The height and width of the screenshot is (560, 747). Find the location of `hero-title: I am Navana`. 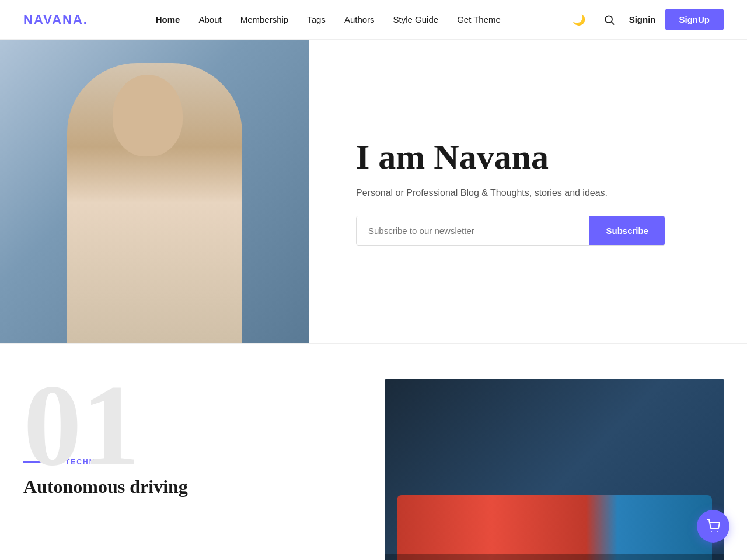

hero-title: I am Navana is located at coordinates (528, 157).